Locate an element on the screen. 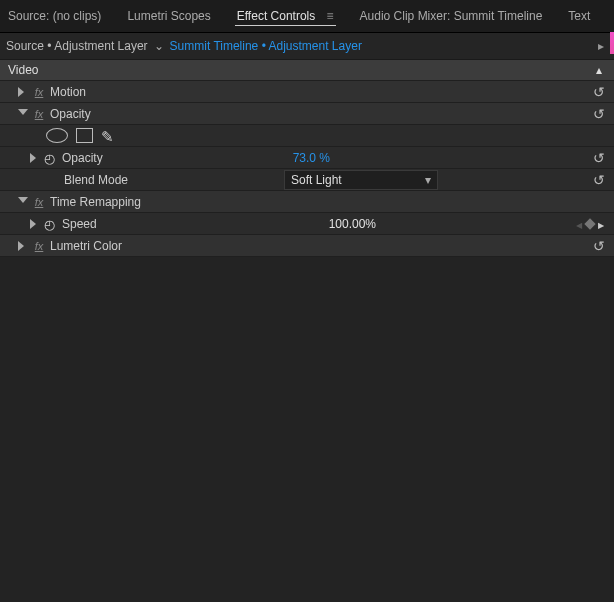 The height and width of the screenshot is (602, 614). blend-mode-select: Soft Light is located at coordinates (361, 180).